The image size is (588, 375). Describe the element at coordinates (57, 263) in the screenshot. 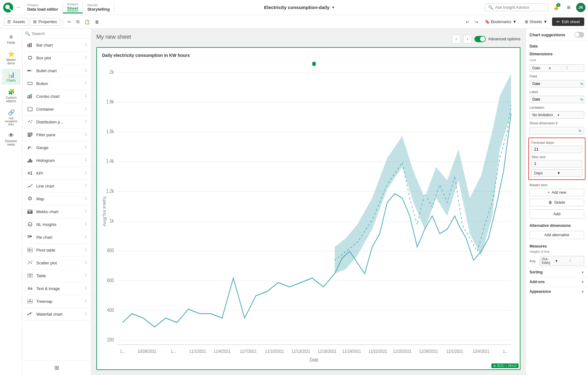

I see `chart-item-scatter: Scatter plot ⠿` at that location.